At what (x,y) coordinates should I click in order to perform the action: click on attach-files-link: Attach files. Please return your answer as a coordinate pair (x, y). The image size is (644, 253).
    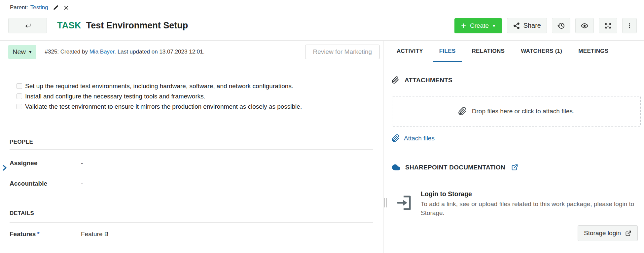
    Looking at the image, I should click on (413, 138).